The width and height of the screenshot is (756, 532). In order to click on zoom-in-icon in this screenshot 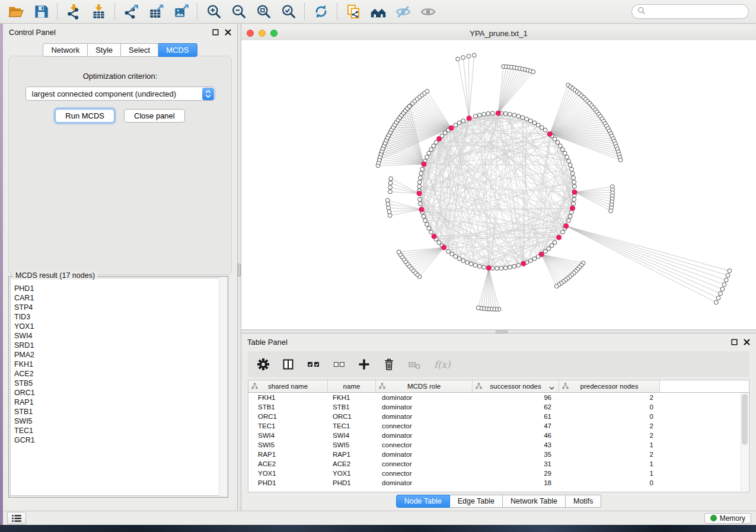, I will do `click(213, 12)`.